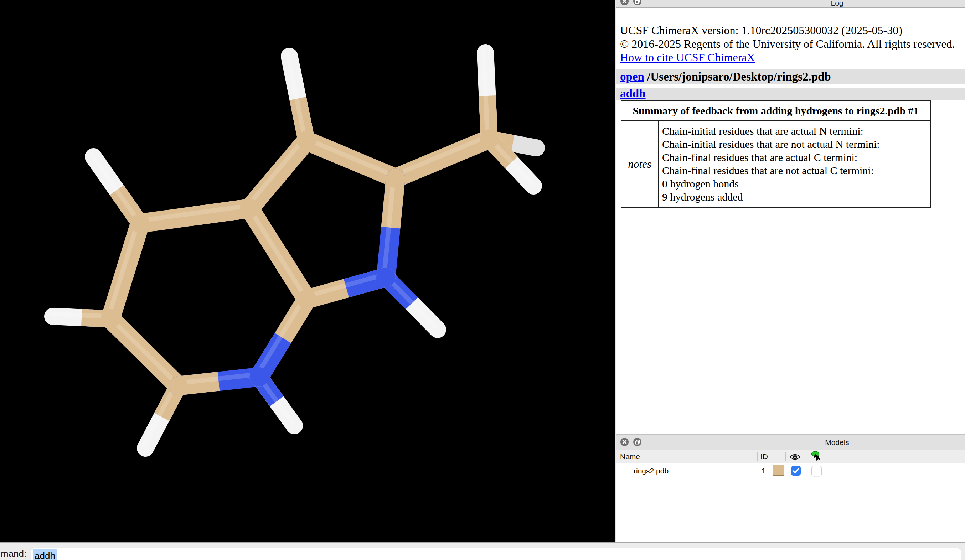 This screenshot has width=965, height=560. What do you see at coordinates (496, 554) in the screenshot?
I see `command-input: addh` at bounding box center [496, 554].